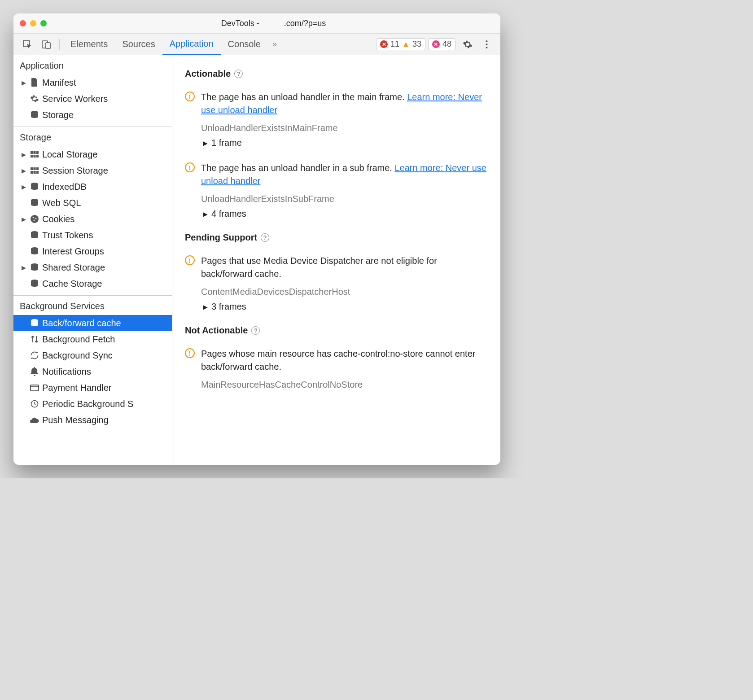 Image resolution: width=753 pixels, height=700 pixels. Describe the element at coordinates (46, 44) in the screenshot. I see `device-toggle-icon` at that location.